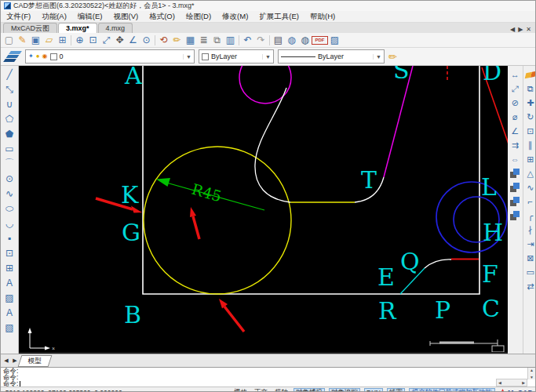  What do you see at coordinates (529, 30) in the screenshot?
I see `tab-close: ✕` at bounding box center [529, 30].